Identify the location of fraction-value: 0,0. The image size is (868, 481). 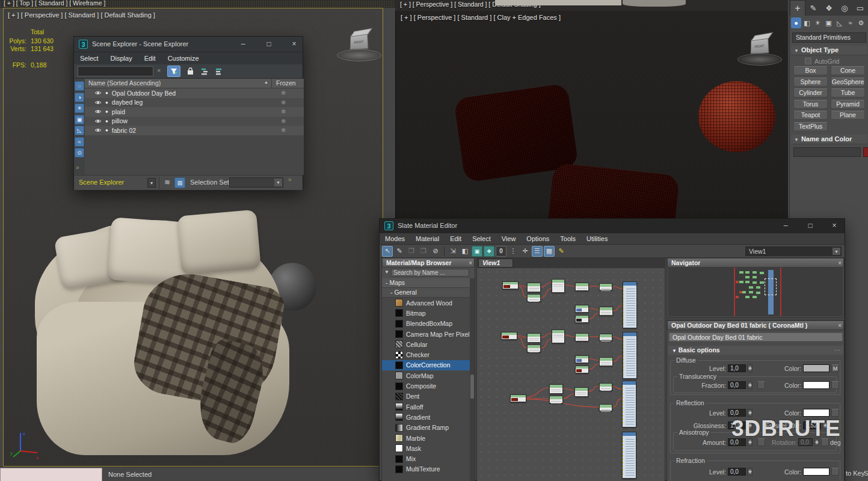
(737, 385).